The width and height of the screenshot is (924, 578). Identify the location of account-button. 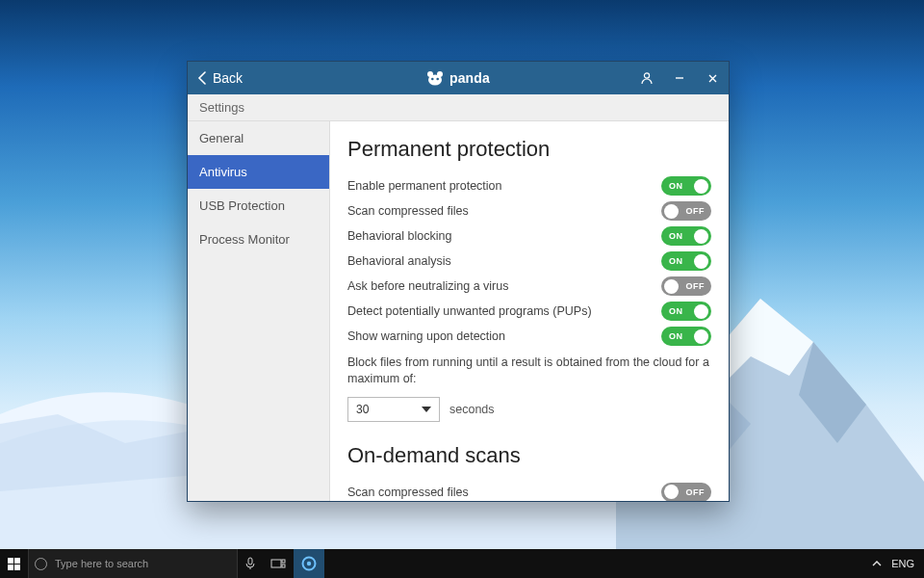
(647, 78).